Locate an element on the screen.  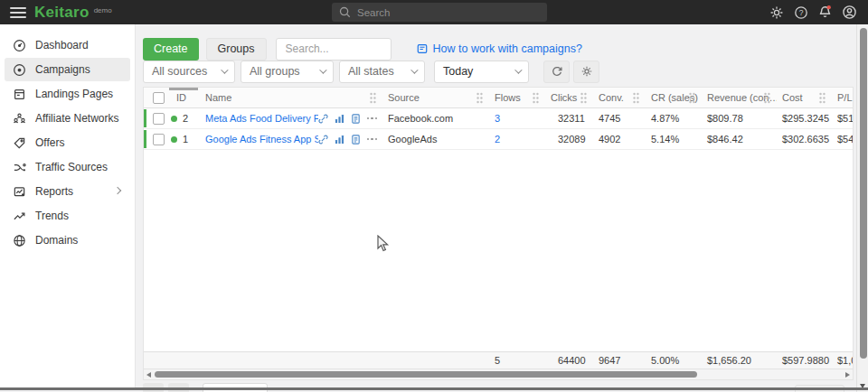
column-header-id: ID is located at coordinates (184, 98).